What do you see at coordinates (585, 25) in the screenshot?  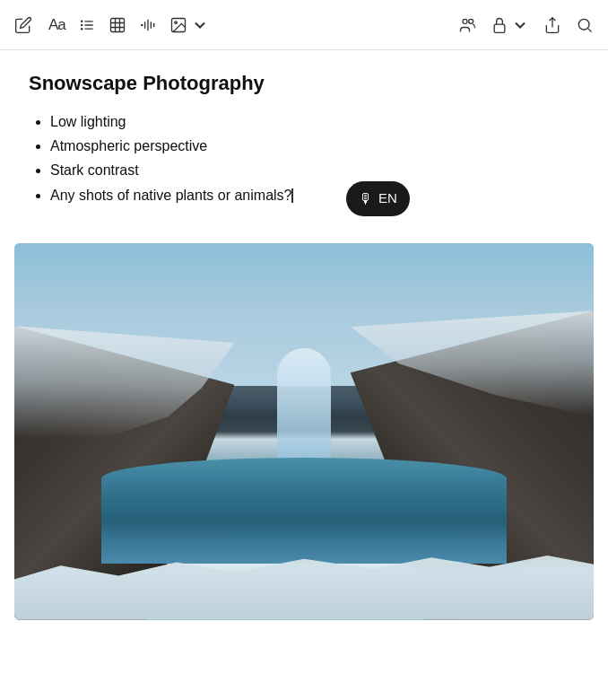 I see `search-svg` at bounding box center [585, 25].